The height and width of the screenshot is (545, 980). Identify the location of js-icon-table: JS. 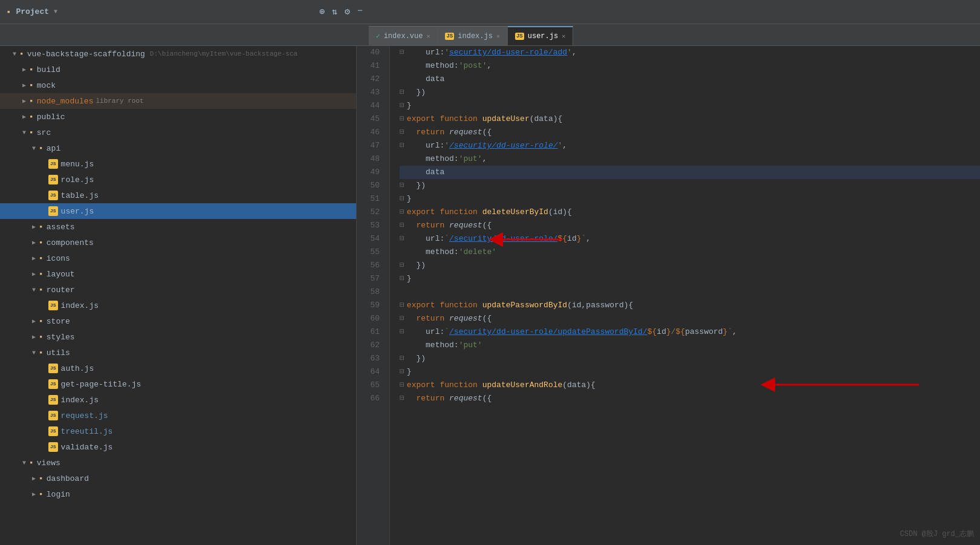
(53, 195).